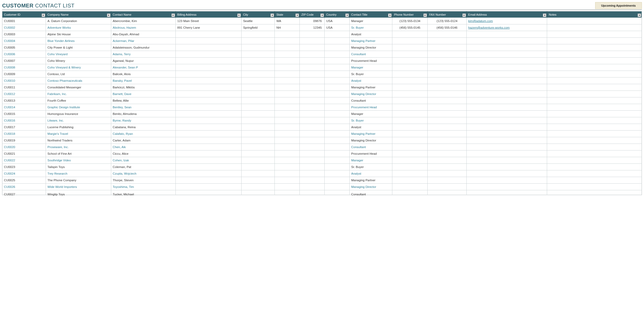 This screenshot has width=644, height=319. What do you see at coordinates (258, 74) in the screenshot?
I see `cell-city` at bounding box center [258, 74].